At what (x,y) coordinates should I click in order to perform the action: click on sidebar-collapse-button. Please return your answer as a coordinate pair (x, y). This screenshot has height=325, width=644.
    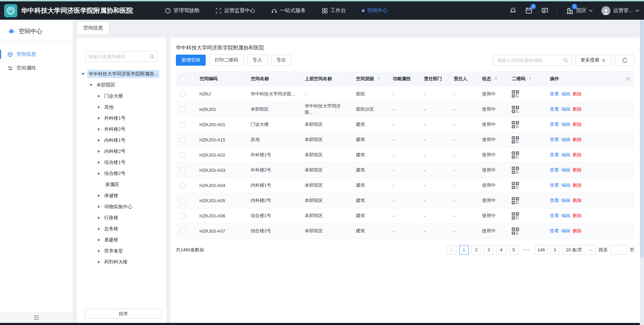
    Looking at the image, I should click on (36, 317).